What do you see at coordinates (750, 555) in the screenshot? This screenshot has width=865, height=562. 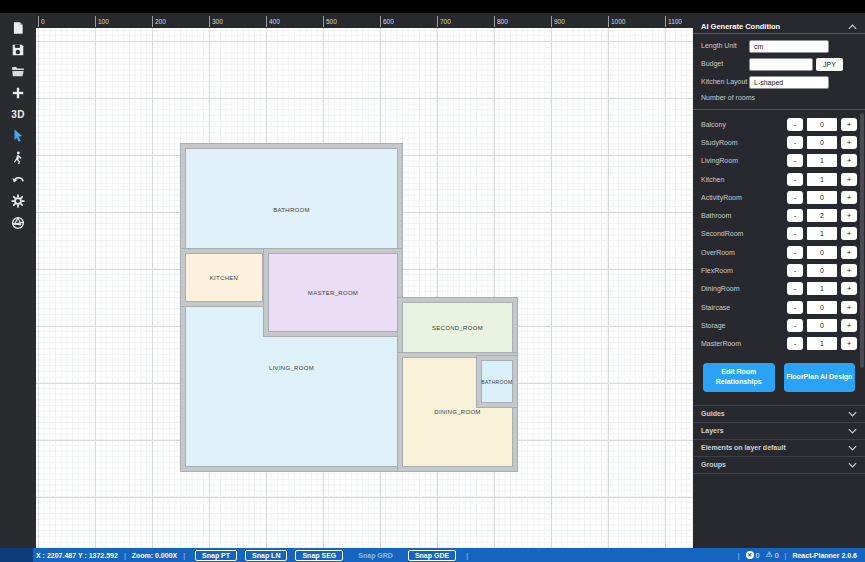 I see `errors-icon: ✕` at bounding box center [750, 555].